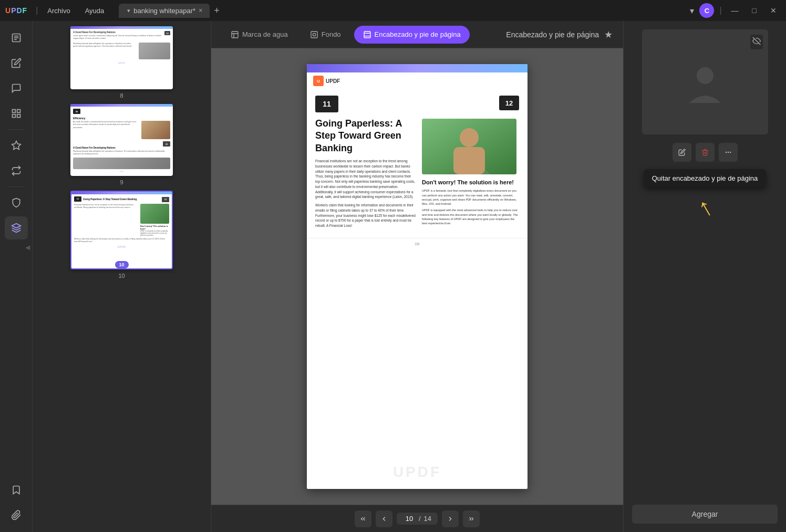  I want to click on pdf-body: 11 Going Paperless: A Step Toward Green …, so click(417, 164).